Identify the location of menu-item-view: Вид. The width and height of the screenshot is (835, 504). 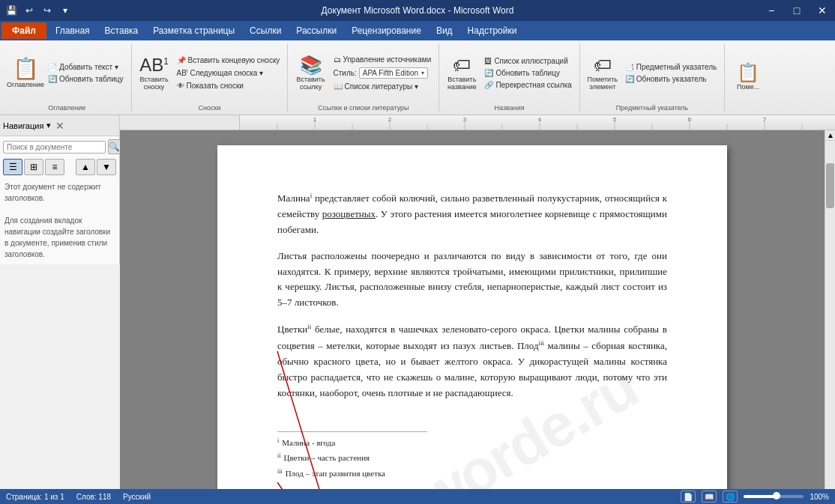
(444, 31).